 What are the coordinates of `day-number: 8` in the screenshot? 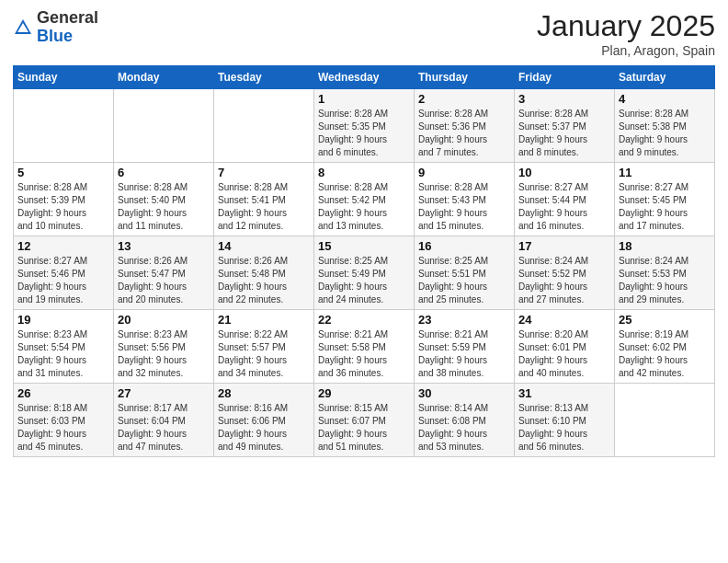 It's located at (364, 173).